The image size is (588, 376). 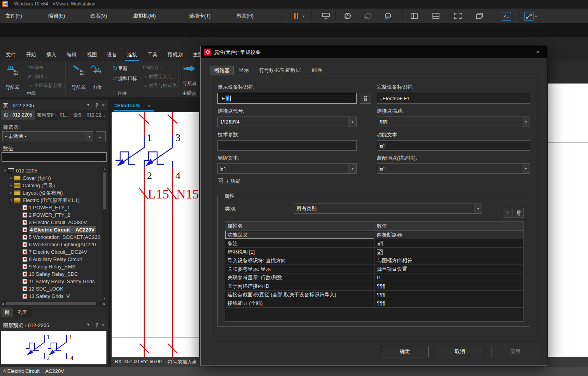 I want to click on plate-combo: A ▾, so click(x=287, y=169).